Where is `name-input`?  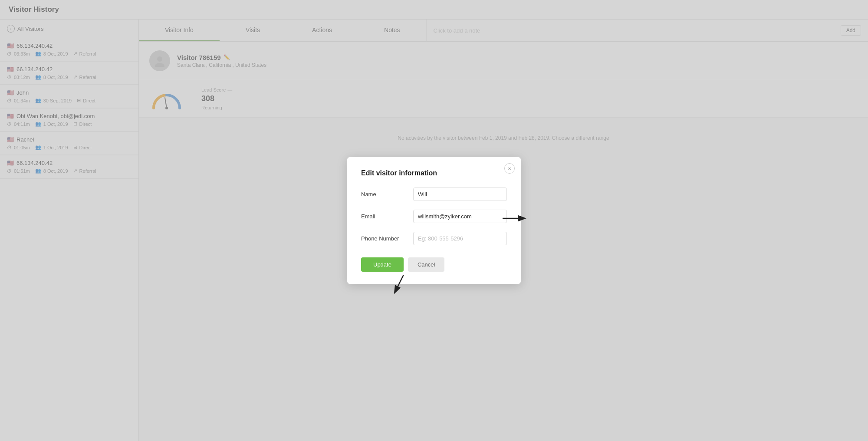
name-input is located at coordinates (460, 194).